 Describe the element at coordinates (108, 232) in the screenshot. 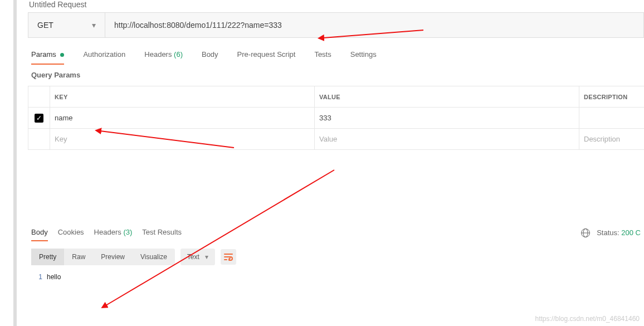

I see `resp-tab-headers-label: Headers` at that location.